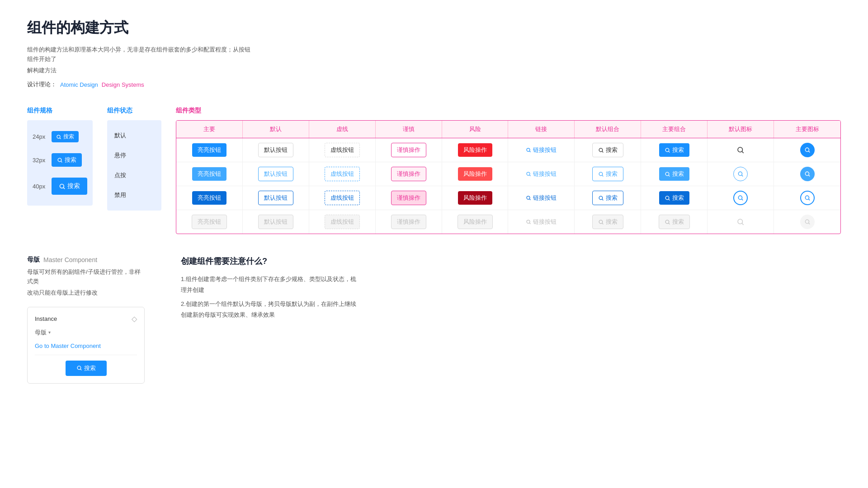  Describe the element at coordinates (675, 150) in the screenshot. I see `btn-search-primary-default: 搜索` at that location.